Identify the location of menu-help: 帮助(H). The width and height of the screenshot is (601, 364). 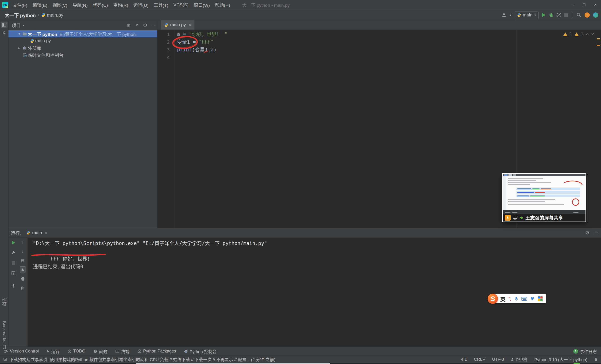
(222, 5).